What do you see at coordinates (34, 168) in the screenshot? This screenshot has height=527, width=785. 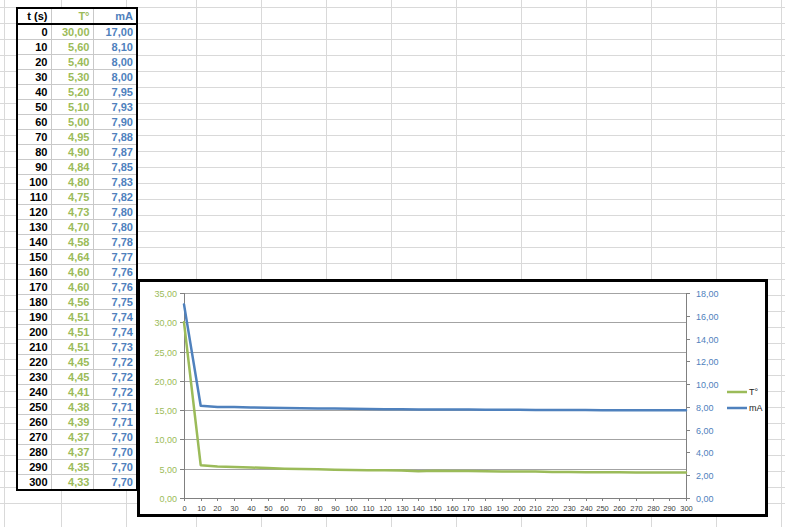 I see `table-cell: 90` at bounding box center [34, 168].